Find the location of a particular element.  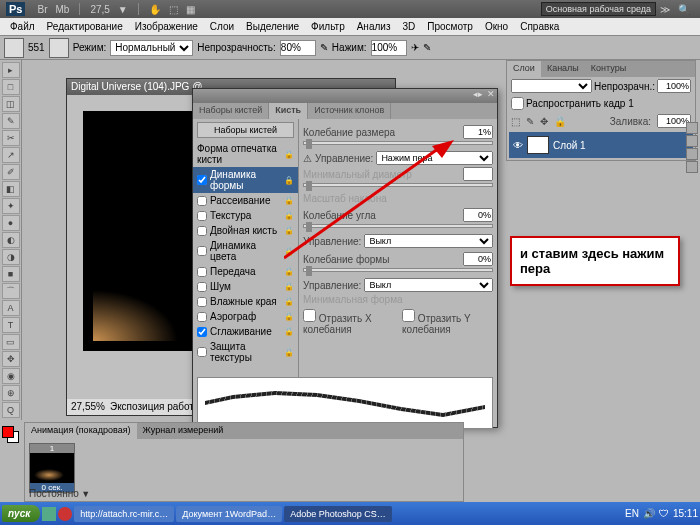

angle-jitter-input is located at coordinates (478, 215).